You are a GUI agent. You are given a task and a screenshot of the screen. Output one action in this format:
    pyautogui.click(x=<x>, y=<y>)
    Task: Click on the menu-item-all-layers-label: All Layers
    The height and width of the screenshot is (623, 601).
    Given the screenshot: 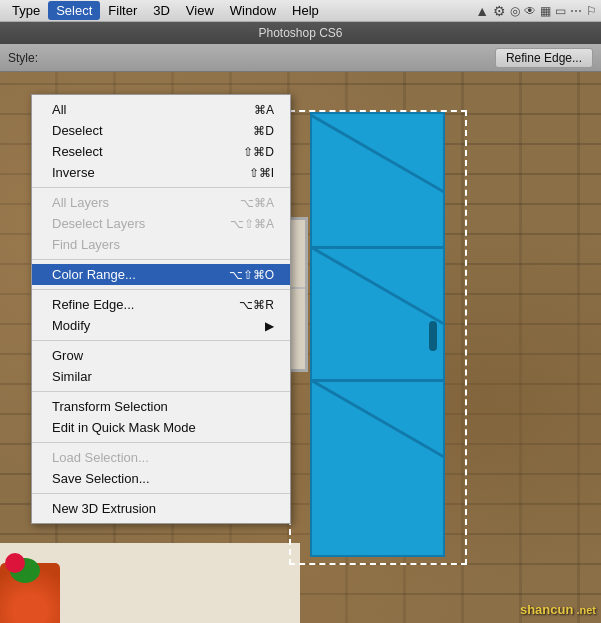 What is the action you would take?
    pyautogui.click(x=80, y=202)
    